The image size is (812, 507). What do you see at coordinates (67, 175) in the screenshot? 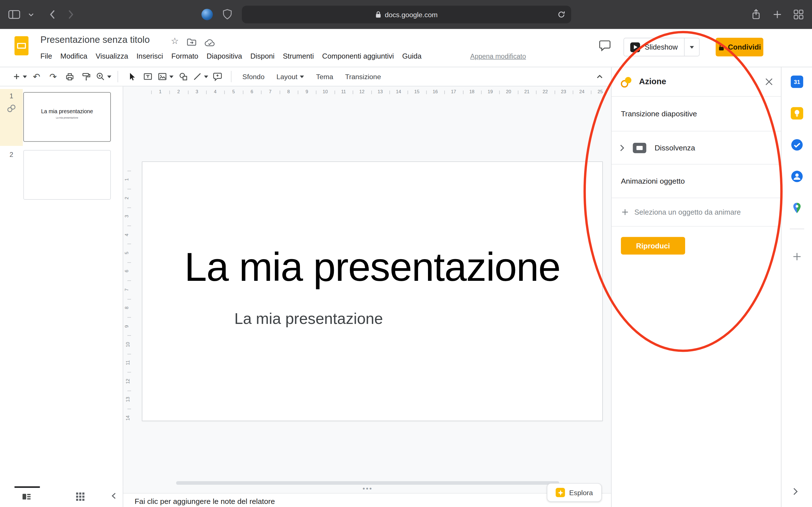
I see `slide-2-thumbnail` at bounding box center [67, 175].